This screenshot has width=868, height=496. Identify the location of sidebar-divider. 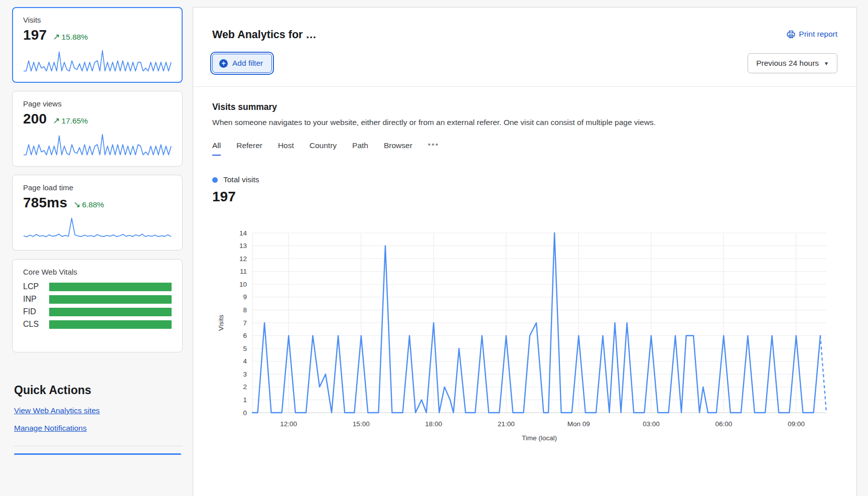
(98, 446).